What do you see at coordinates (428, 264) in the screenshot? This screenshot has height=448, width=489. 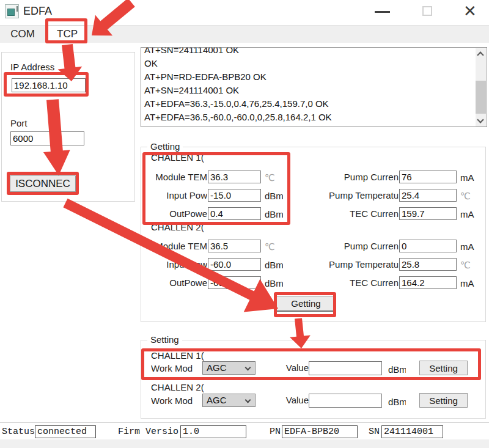 I see `pump-temp-ch2-input` at bounding box center [428, 264].